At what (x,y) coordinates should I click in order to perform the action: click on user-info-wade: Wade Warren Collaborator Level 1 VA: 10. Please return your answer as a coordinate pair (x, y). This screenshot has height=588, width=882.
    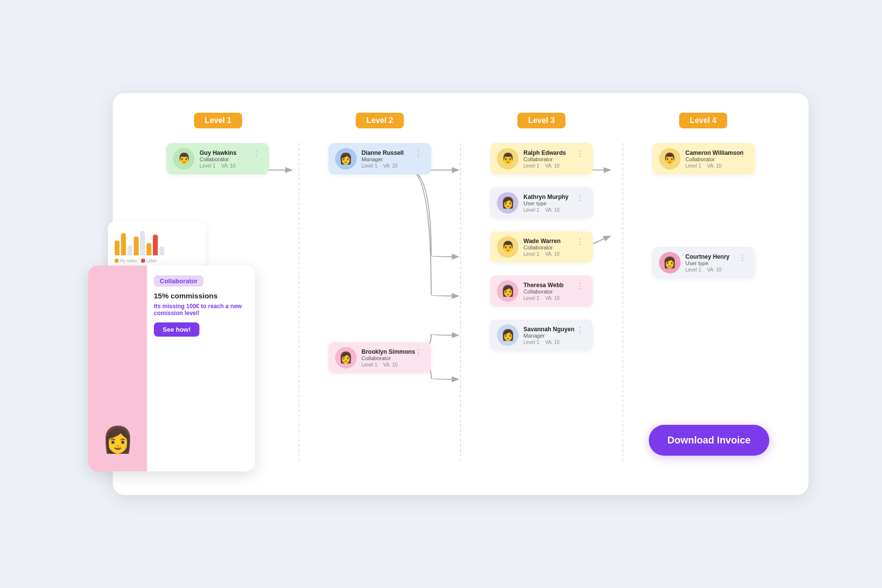
    Looking at the image, I should click on (546, 247).